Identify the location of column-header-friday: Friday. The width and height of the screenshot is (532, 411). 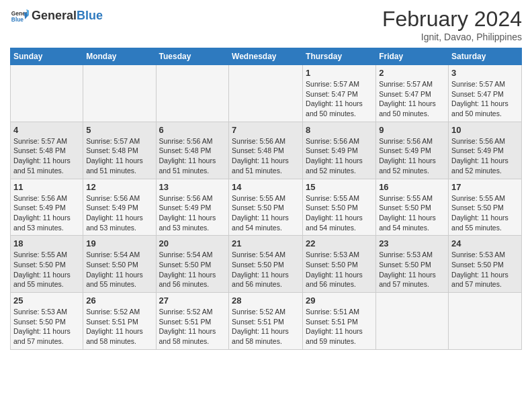
(412, 56).